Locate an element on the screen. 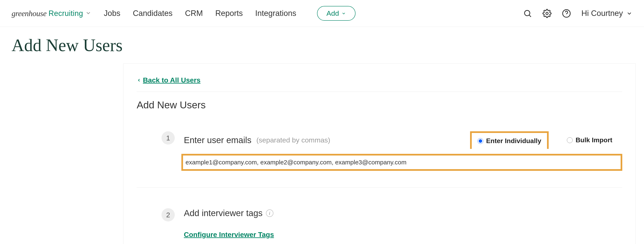 This screenshot has width=644, height=244. step-2-body: Add interviewer tags i Configure Intervi… is located at coordinates (403, 224).